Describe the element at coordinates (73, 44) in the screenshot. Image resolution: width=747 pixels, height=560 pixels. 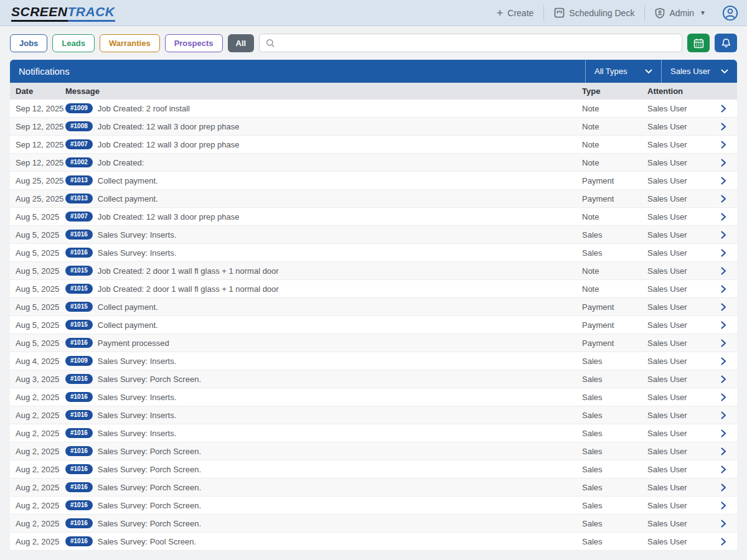
I see `tab-leads: Leads` at that location.